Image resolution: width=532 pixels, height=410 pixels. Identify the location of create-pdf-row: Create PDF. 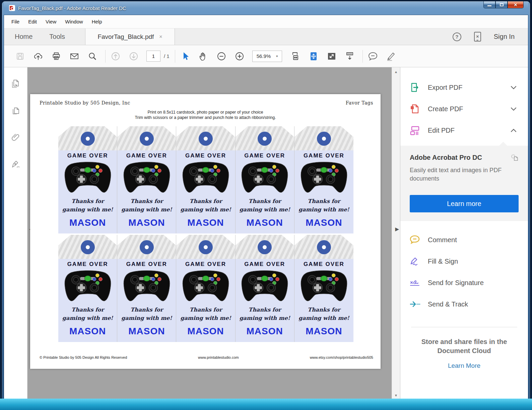
(464, 109).